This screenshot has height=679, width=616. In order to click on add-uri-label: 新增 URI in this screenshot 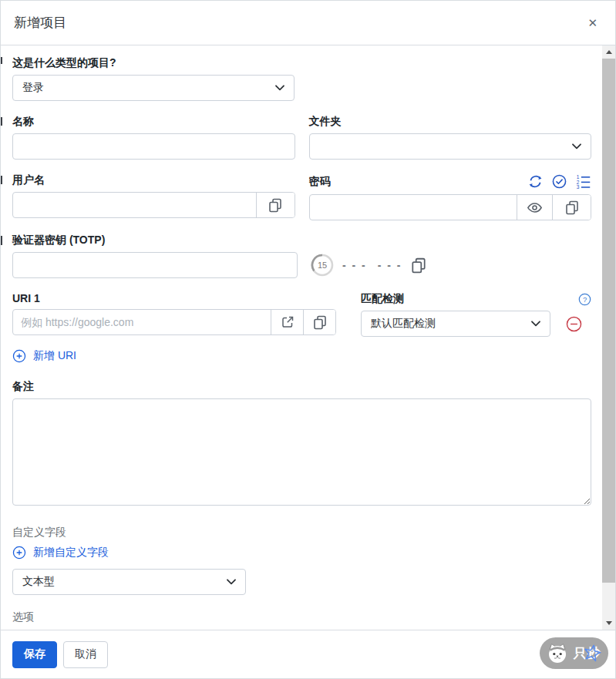, I will do `click(55, 356)`.